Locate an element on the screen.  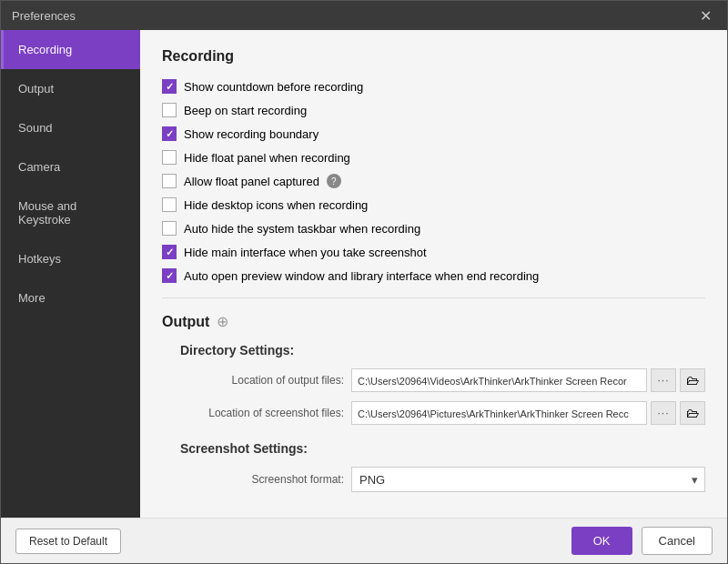
checkbox-auto-open-preview-box is located at coordinates (169, 276).